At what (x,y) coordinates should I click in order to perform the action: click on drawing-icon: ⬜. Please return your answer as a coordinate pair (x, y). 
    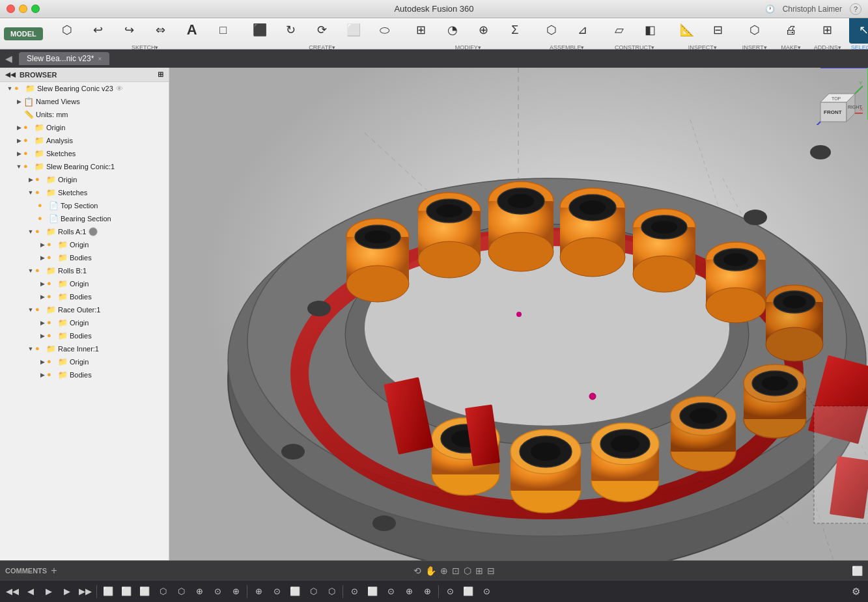
    Looking at the image, I should click on (468, 592).